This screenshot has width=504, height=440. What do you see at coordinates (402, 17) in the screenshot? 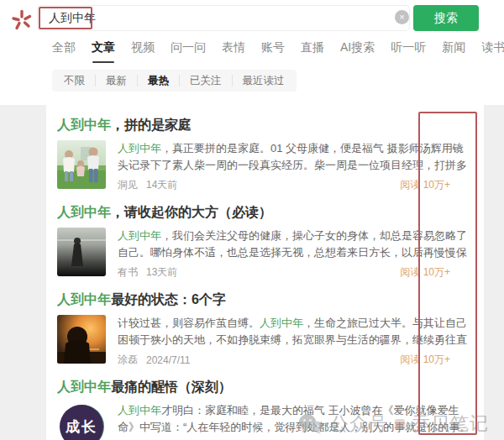
I see `clear-search-icon: ×` at bounding box center [402, 17].